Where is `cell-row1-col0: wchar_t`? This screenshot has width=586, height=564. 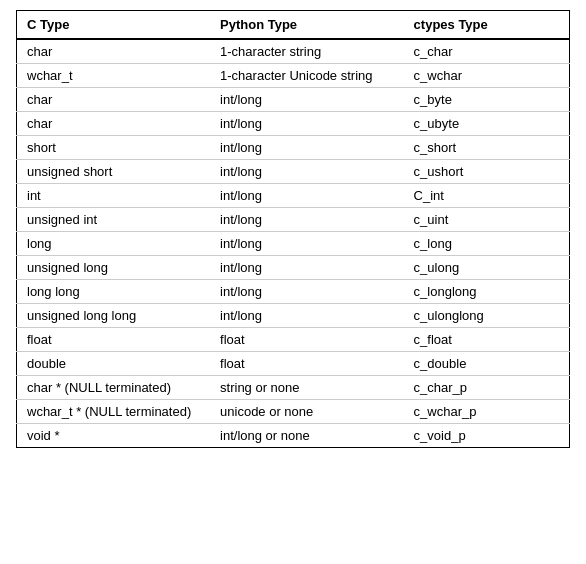 cell-row1-col0: wchar_t is located at coordinates (114, 76).